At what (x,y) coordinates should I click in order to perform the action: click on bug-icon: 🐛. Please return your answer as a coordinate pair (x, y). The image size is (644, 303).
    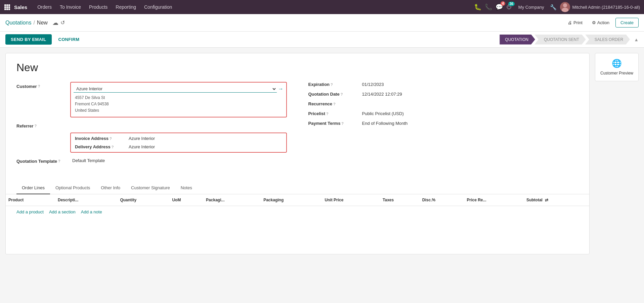
    Looking at the image, I should click on (478, 7).